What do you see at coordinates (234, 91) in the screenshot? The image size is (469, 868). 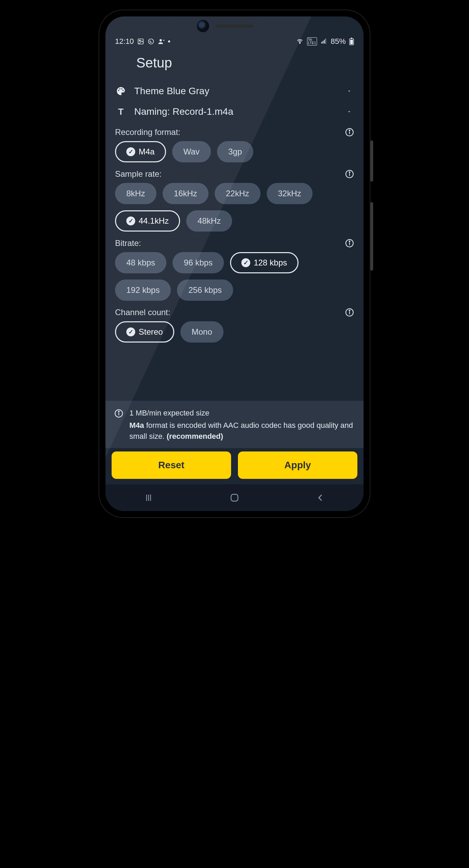 I see `theme-row: Theme Blue Gray` at bounding box center [234, 91].